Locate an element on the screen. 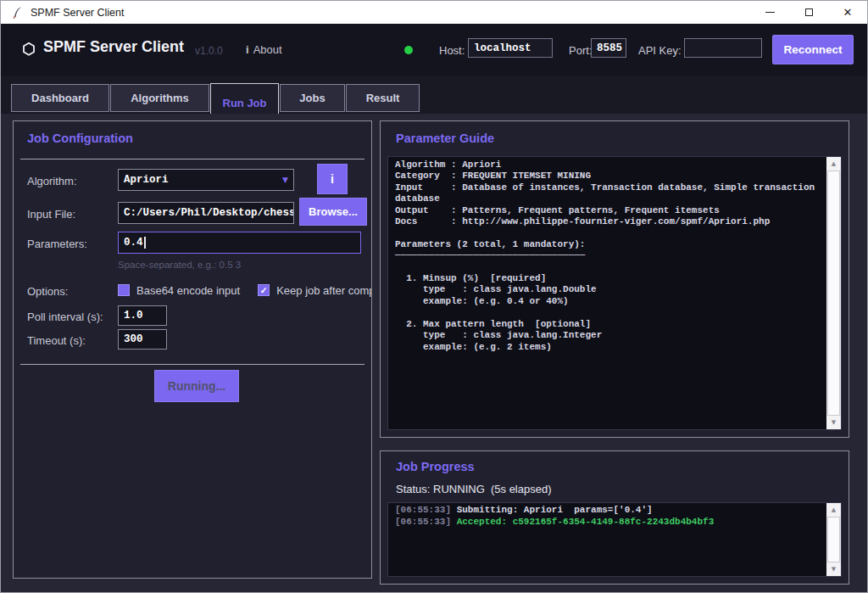  tab-dashboard: Dashboard is located at coordinates (60, 98).